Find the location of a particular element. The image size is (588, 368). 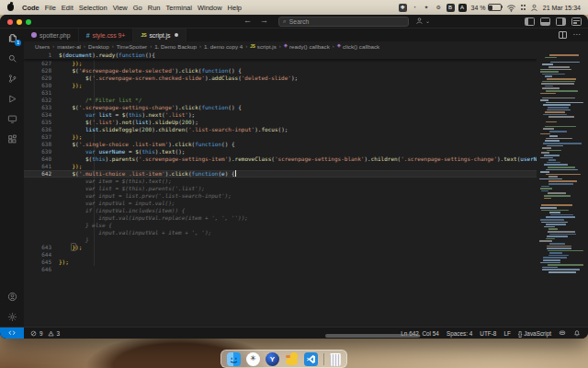

app-icon-a: A is located at coordinates (463, 7).